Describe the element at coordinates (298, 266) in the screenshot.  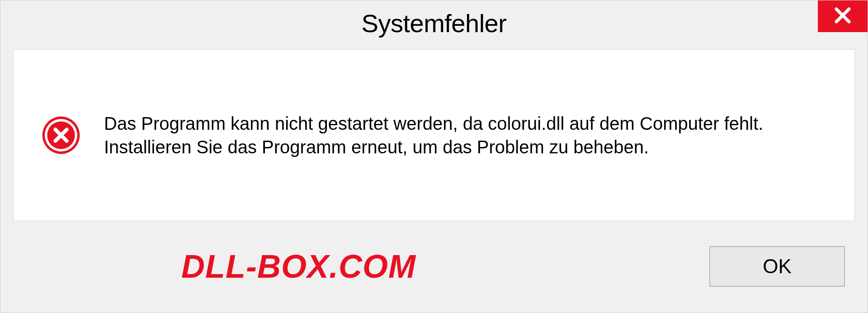
I see `watermark-text: DLL-BOX.COM` at that location.